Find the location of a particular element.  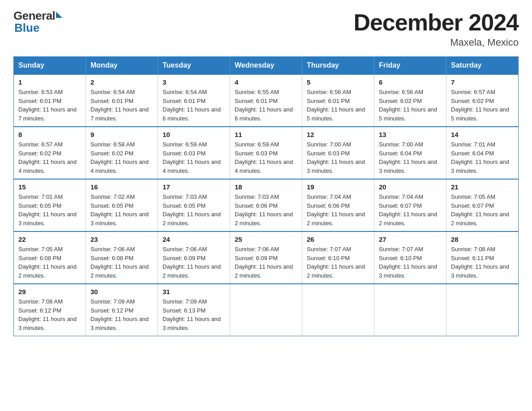

day-of-week-header: Sunday is located at coordinates (50, 66).